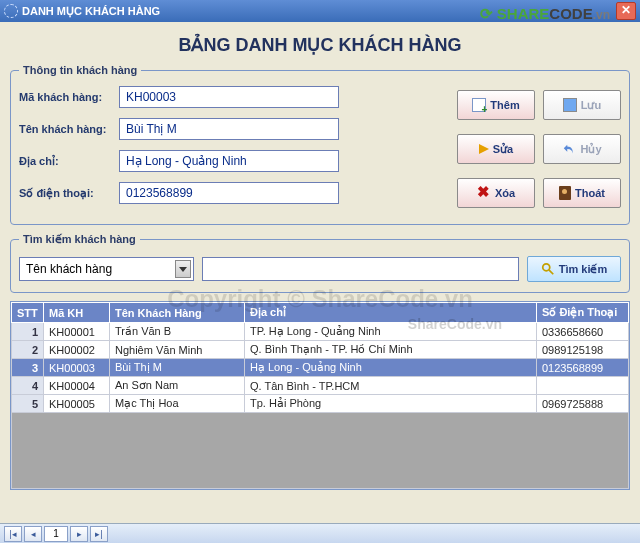 The image size is (640, 543). What do you see at coordinates (178, 313) in the screenshot?
I see `th-ten: Tên Khách Hàng` at bounding box center [178, 313].